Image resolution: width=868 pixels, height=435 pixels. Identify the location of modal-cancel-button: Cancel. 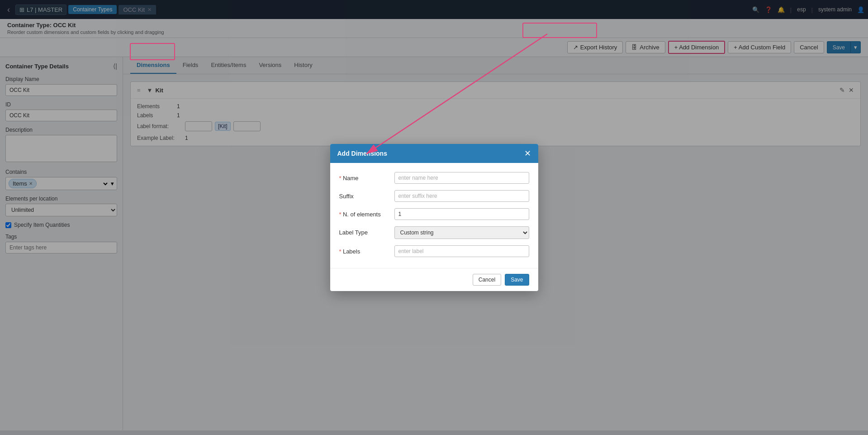
(487, 280).